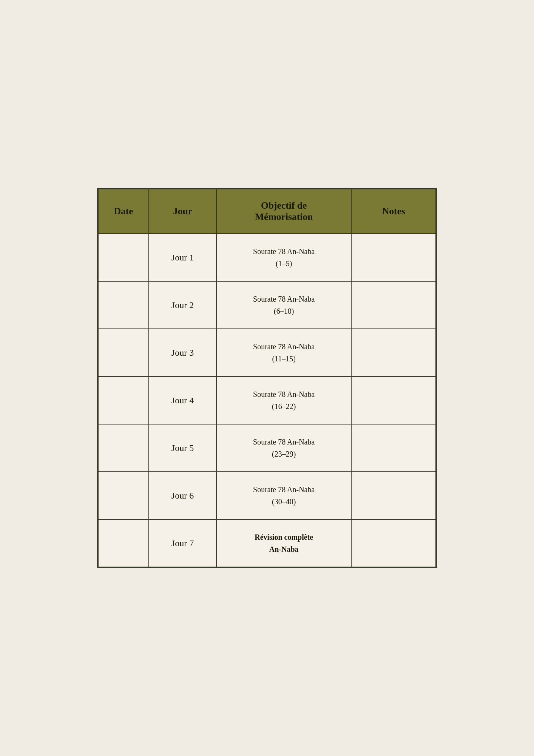 The width and height of the screenshot is (534, 756). What do you see at coordinates (123, 211) in the screenshot?
I see `header-date: Date` at bounding box center [123, 211].